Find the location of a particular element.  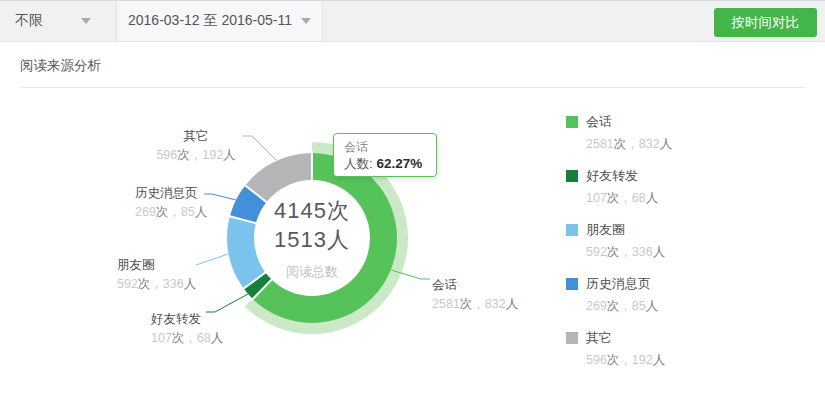

legend: 会话 2581次，832人 好友转发 107次，68人 朋友圈 592次，336… is located at coordinates (619, 250).